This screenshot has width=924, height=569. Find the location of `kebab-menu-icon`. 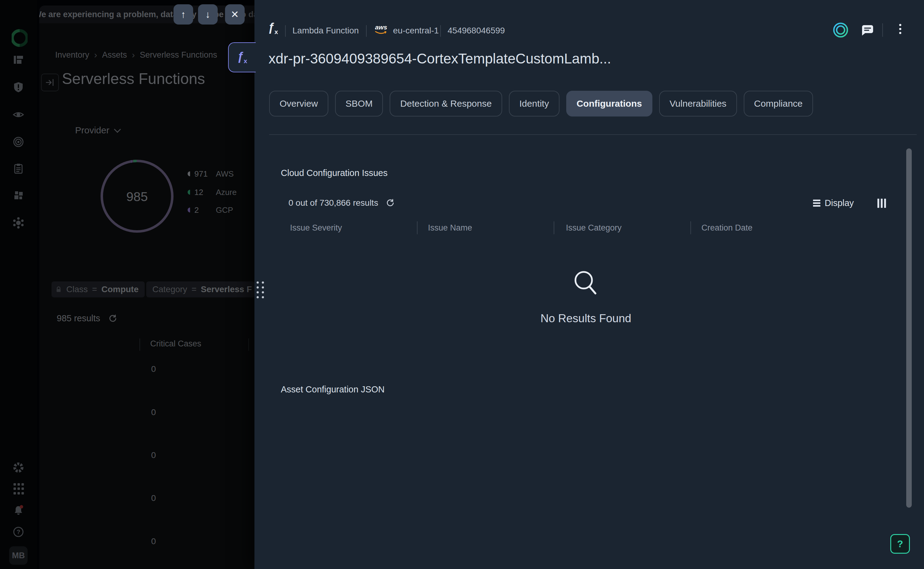

kebab-menu-icon is located at coordinates (900, 29).